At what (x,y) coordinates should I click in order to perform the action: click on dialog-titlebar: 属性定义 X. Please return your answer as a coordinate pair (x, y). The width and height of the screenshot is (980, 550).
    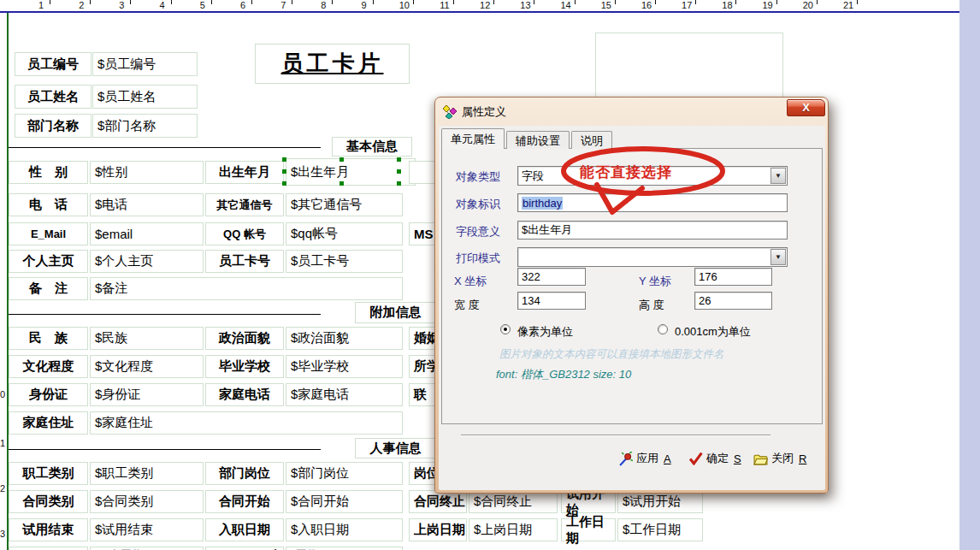
    Looking at the image, I should click on (631, 111).